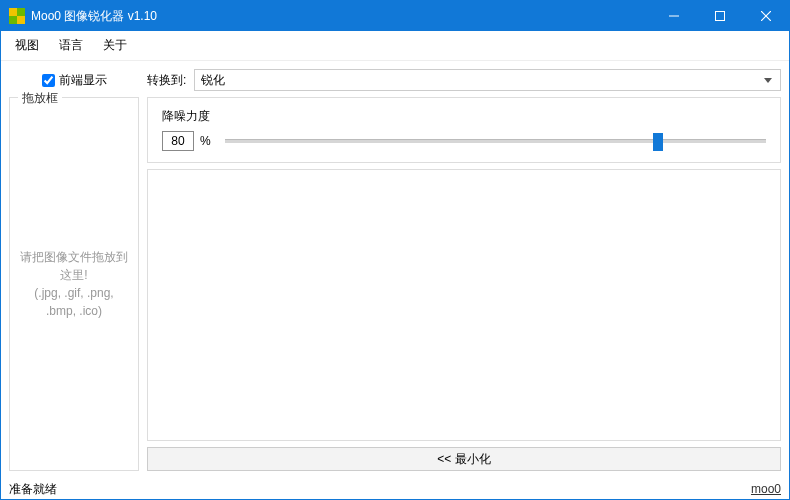 This screenshot has height=500, width=790. I want to click on status-text: 准备就绪, so click(33, 490).